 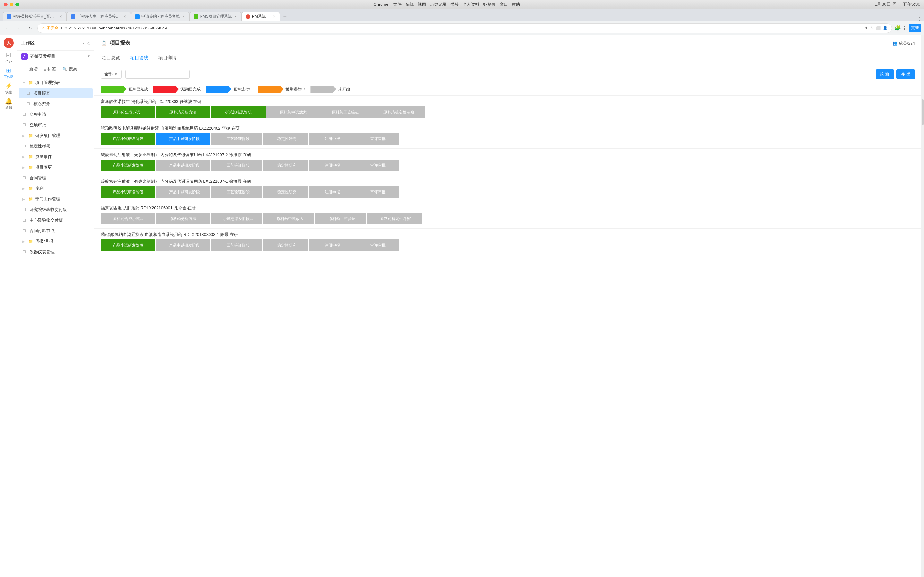 What do you see at coordinates (128, 219) in the screenshot?
I see `project5-stage-1: 原料药合成小试...` at bounding box center [128, 219].